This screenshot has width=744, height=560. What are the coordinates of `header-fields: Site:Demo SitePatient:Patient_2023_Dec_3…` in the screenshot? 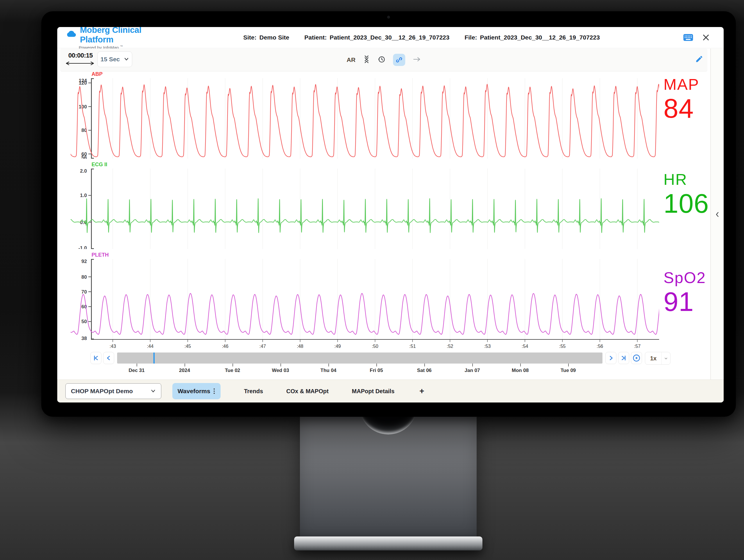 It's located at (421, 38).